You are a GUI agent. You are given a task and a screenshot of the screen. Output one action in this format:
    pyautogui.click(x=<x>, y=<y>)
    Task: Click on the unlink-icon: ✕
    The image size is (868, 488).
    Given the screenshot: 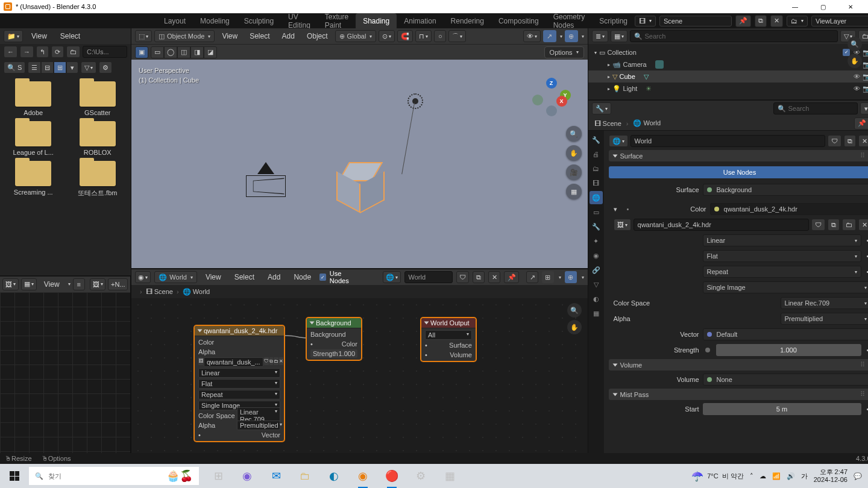 What is the action you would take?
    pyautogui.click(x=281, y=361)
    